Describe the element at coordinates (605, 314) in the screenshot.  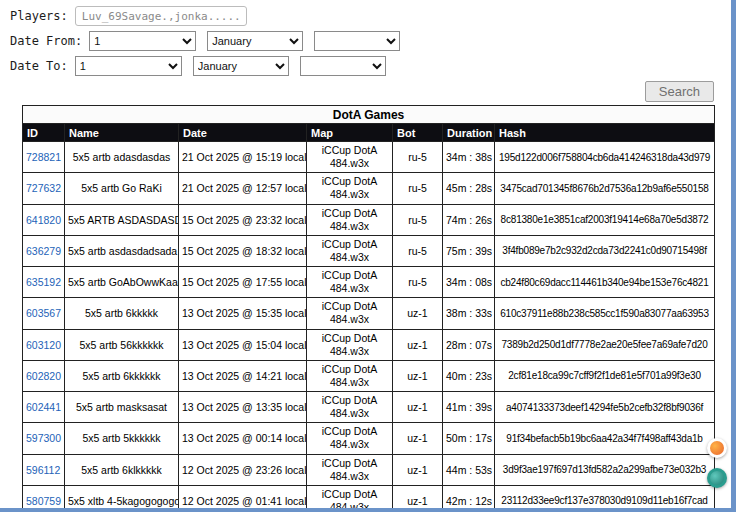
I see `game-hash: 610c37911e88b238c585cc1f590a83077aa63953` at that location.